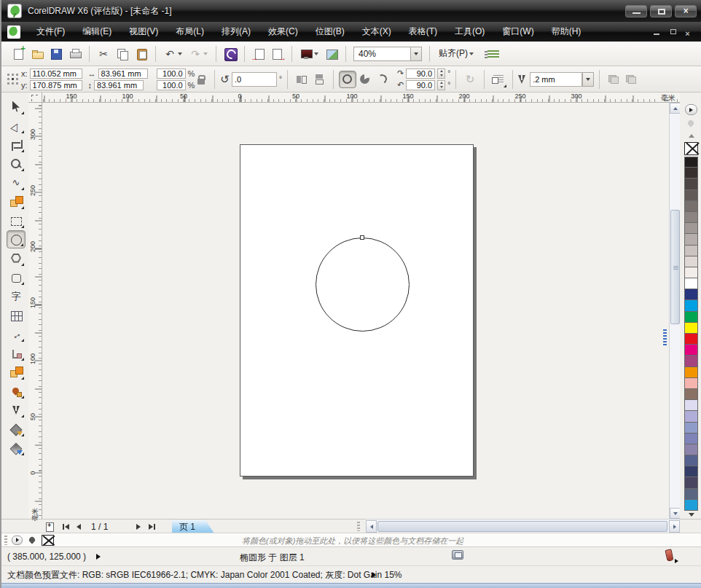 This screenshot has width=701, height=588. Describe the element at coordinates (16, 239) in the screenshot. I see `ellipse-tool` at that location.